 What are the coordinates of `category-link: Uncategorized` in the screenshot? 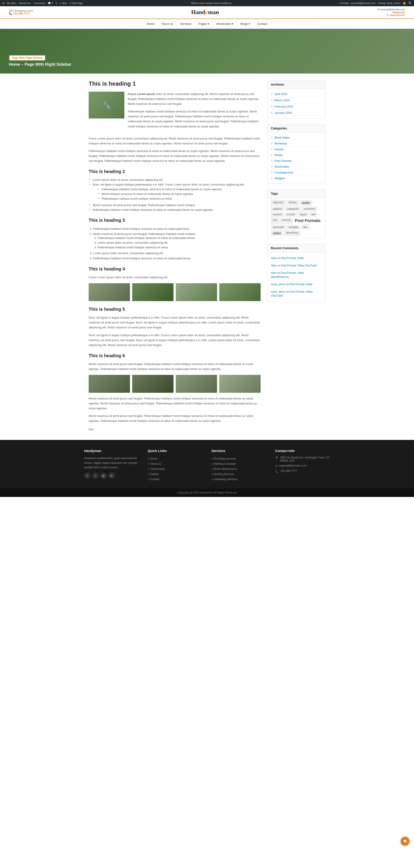 It's located at (284, 173).